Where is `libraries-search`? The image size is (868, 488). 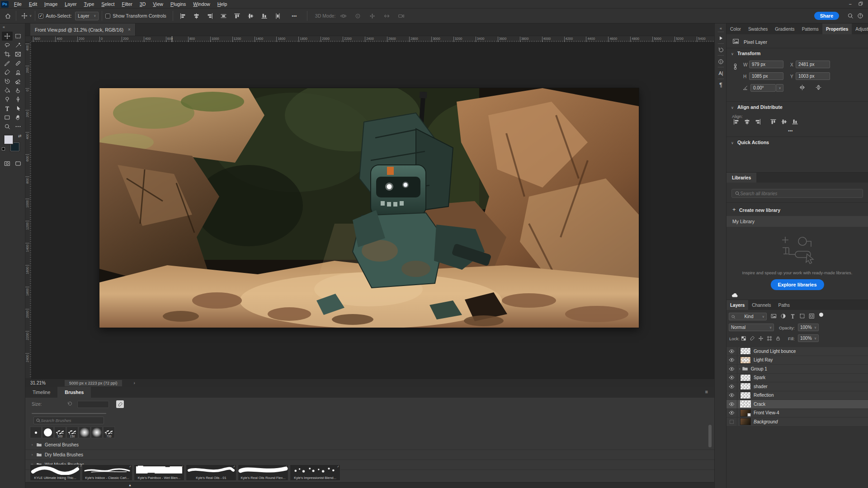
libraries-search is located at coordinates (797, 193).